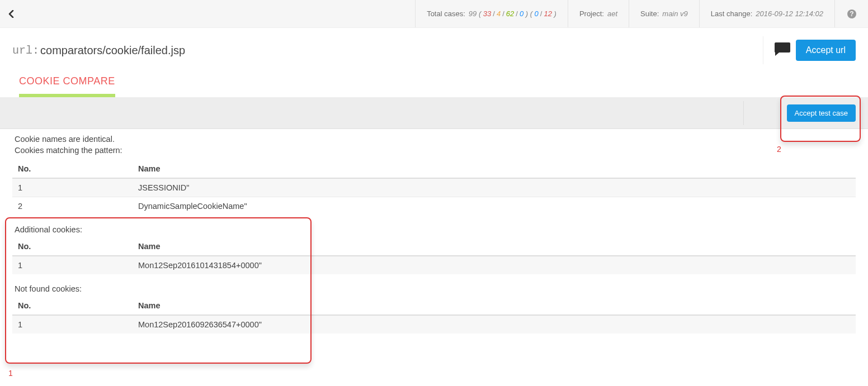  I want to click on cell-no: 2, so click(73, 206).